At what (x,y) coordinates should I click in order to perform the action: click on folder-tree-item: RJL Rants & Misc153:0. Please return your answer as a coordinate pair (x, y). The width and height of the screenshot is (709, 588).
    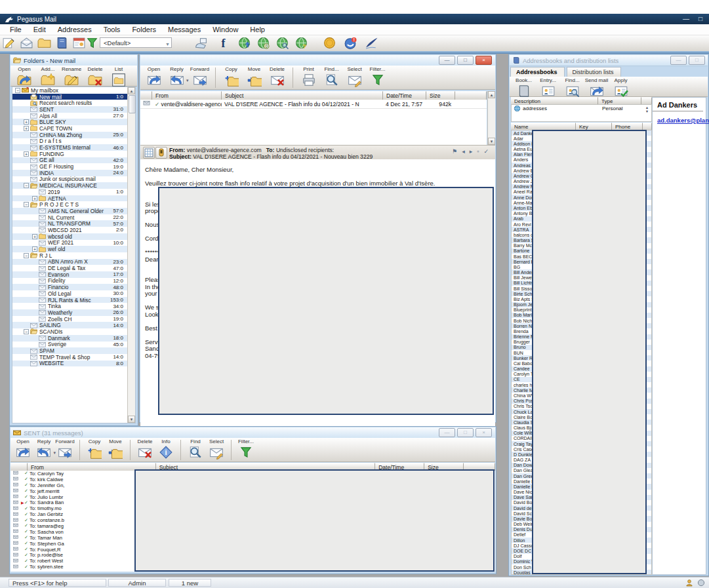
    Looking at the image, I should click on (73, 300).